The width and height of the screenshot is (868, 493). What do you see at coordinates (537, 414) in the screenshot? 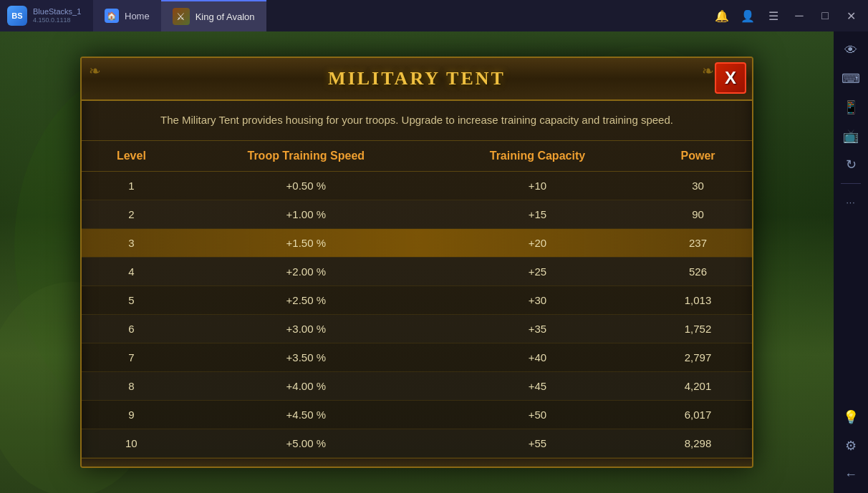
I see `cell-row9-col3: +50` at bounding box center [537, 414].